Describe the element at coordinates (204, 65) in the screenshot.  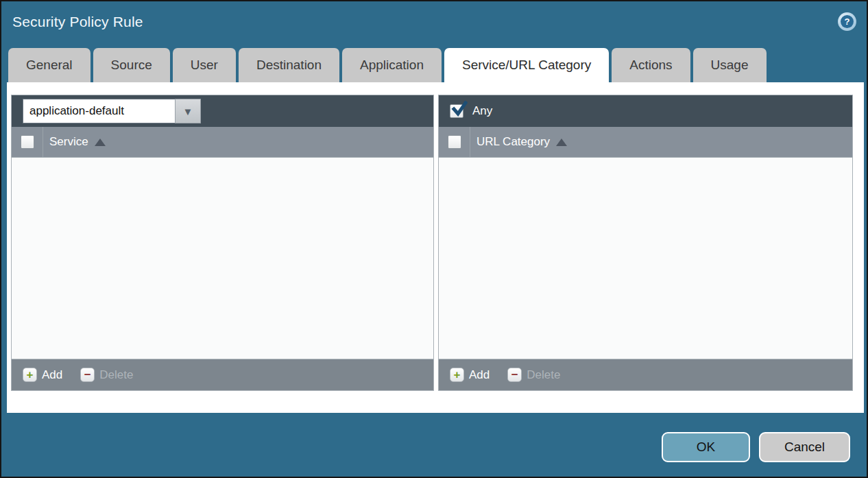
I see `tab-user: User` at that location.